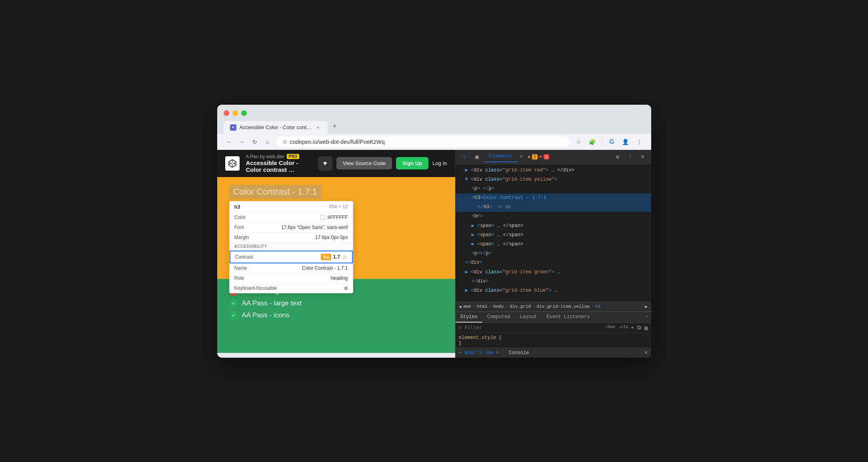 The height and width of the screenshot is (462, 868). I want to click on aa-pass-icons-item: ✓ AA Pass - icons, so click(336, 315).